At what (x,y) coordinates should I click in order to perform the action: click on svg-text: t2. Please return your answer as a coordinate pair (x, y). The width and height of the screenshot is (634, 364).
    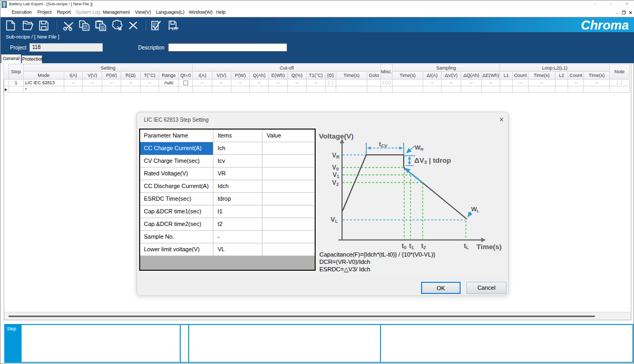
    Looking at the image, I should click on (424, 246).